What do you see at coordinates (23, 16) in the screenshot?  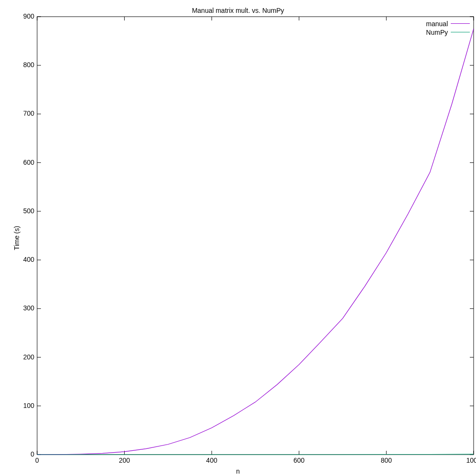 I see `y-tick-label: 900` at bounding box center [23, 16].